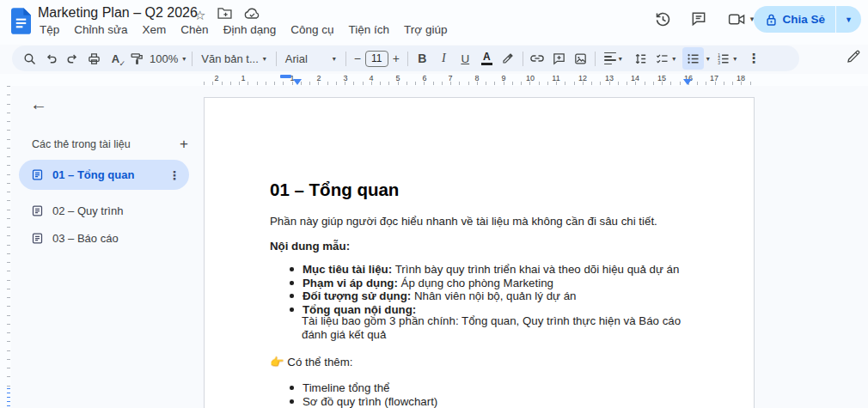 This screenshot has width=868, height=408. Describe the element at coordinates (118, 13) in the screenshot. I see `document-title: Marketing Plan – Q2 2026` at that location.